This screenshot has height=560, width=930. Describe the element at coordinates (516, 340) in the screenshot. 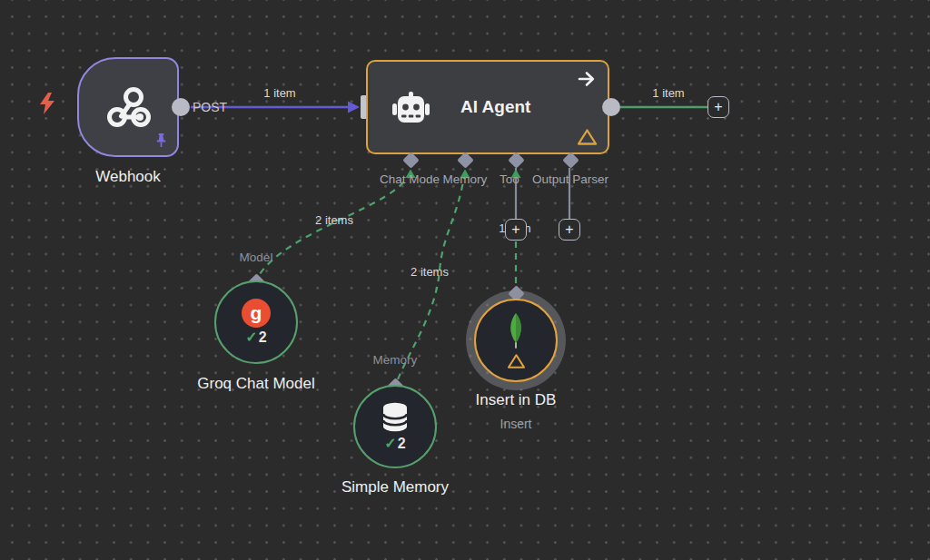

I see `node-insert-in-db` at that location.